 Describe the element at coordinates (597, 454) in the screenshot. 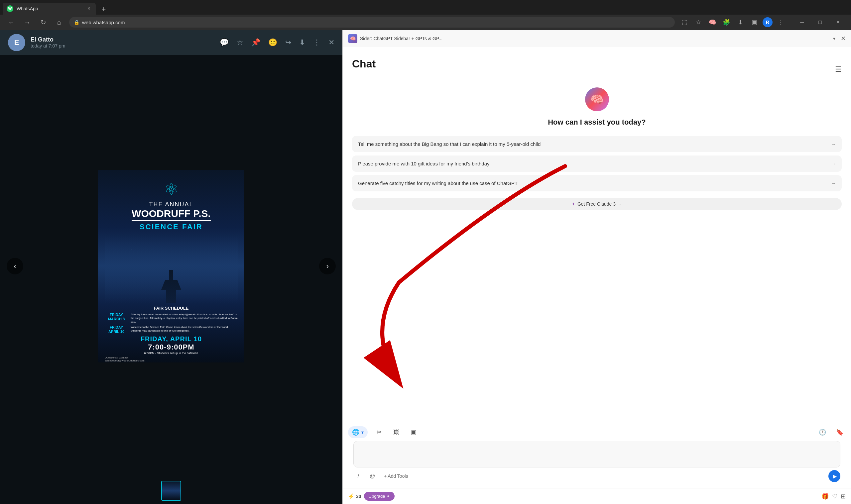

I see `chat-input` at that location.